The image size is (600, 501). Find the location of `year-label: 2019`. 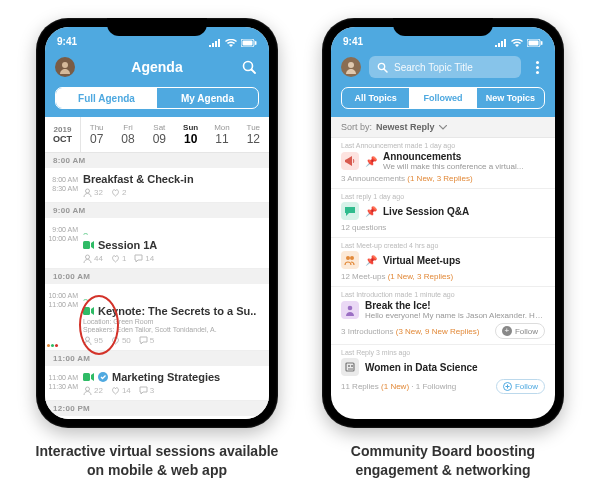

year-label: 2019 is located at coordinates (63, 130).